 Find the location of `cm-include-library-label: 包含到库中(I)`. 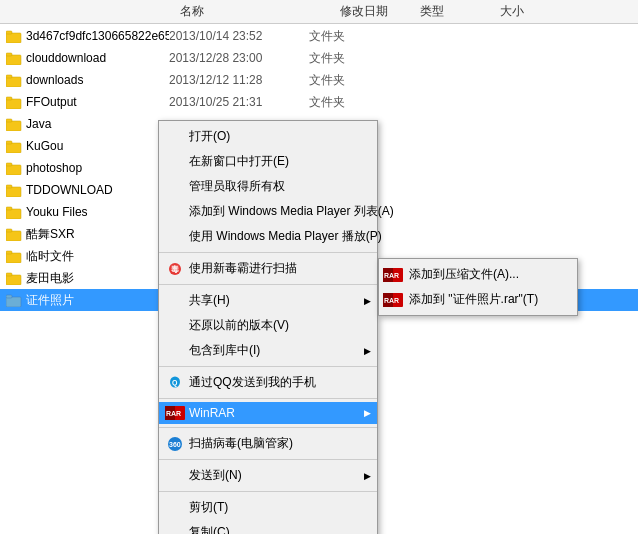

cm-include-library-label: 包含到库中(I) is located at coordinates (224, 350).